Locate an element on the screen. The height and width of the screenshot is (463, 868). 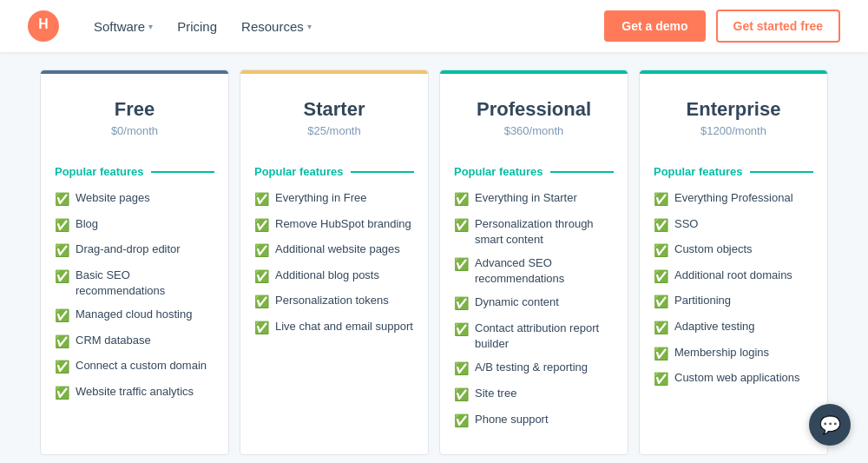
plan-name-enterprise: Enterprise is located at coordinates (733, 109).